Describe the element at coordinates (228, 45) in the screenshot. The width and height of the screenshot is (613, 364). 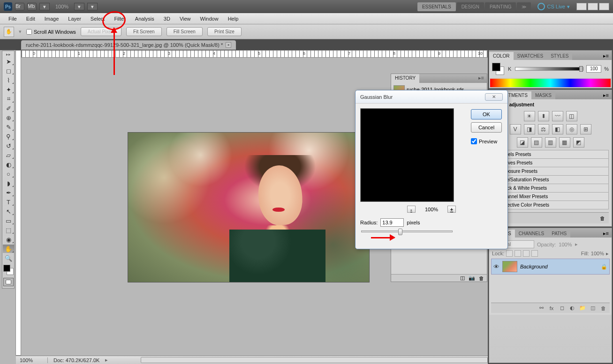
I see `close-tab-icon: ×` at that location.